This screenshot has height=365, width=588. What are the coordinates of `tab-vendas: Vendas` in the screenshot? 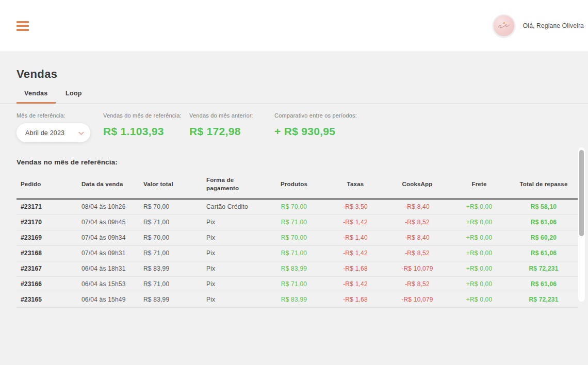 It's located at (36, 96).